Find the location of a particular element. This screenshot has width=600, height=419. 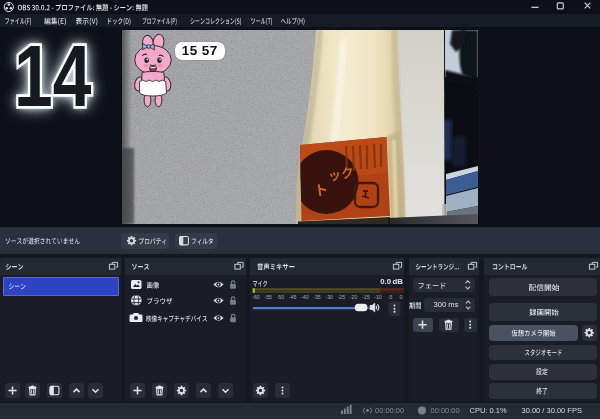

svg-text: -5 is located at coordinates (390, 297).